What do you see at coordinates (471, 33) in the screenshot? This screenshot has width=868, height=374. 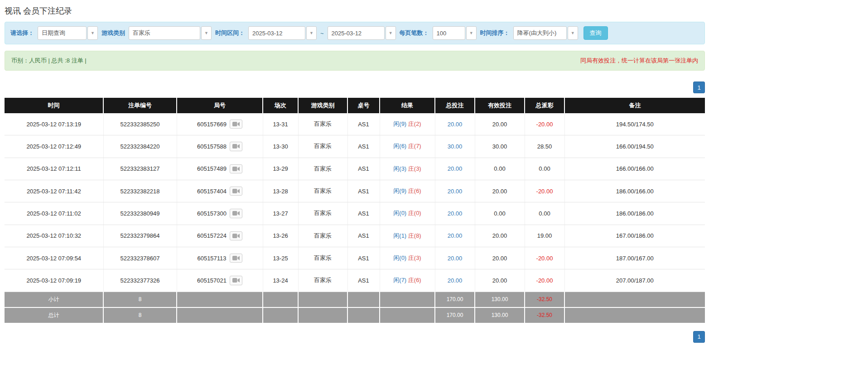 I see `per-page-dropdown-button: ▼` at bounding box center [471, 33].